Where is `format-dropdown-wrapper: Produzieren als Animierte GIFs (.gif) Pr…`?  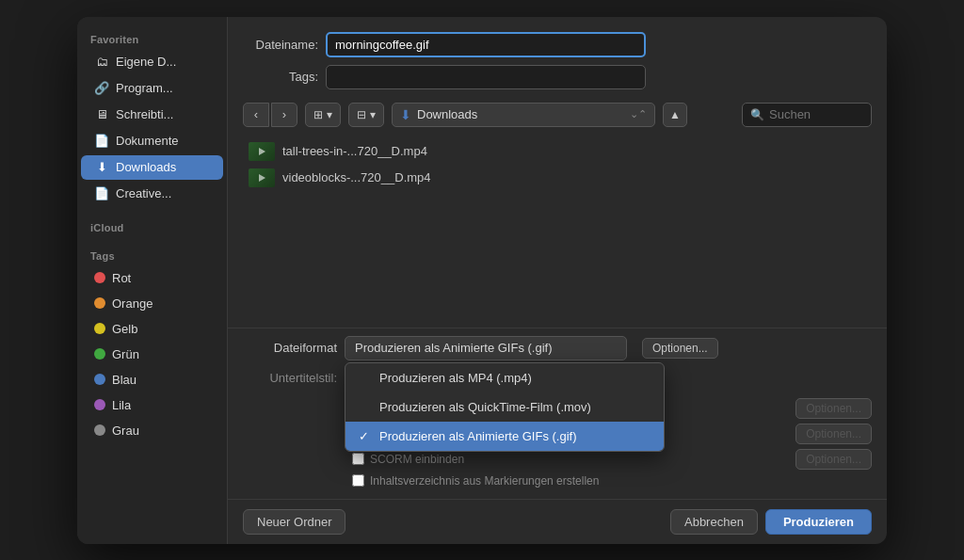 format-dropdown-wrapper: Produzieren als Animierte GIFs (.gif) Pr… is located at coordinates (486, 348).